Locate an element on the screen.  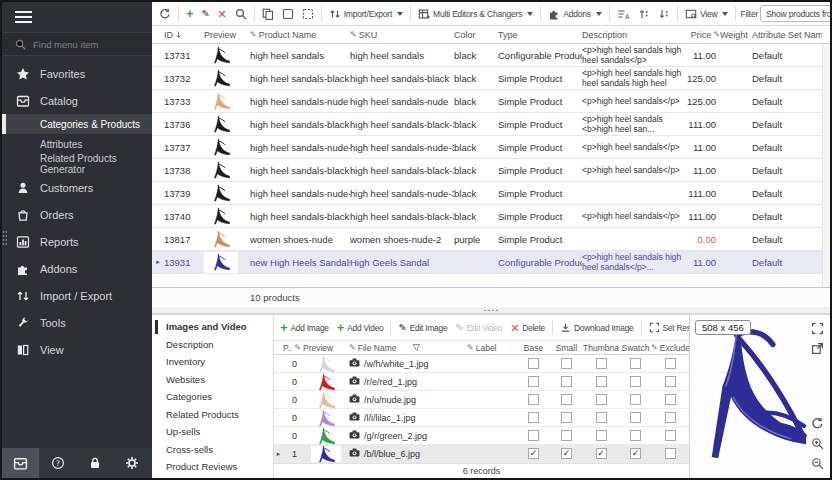
image-row: 0/w/h/white_1.jpg is located at coordinates (482, 364).